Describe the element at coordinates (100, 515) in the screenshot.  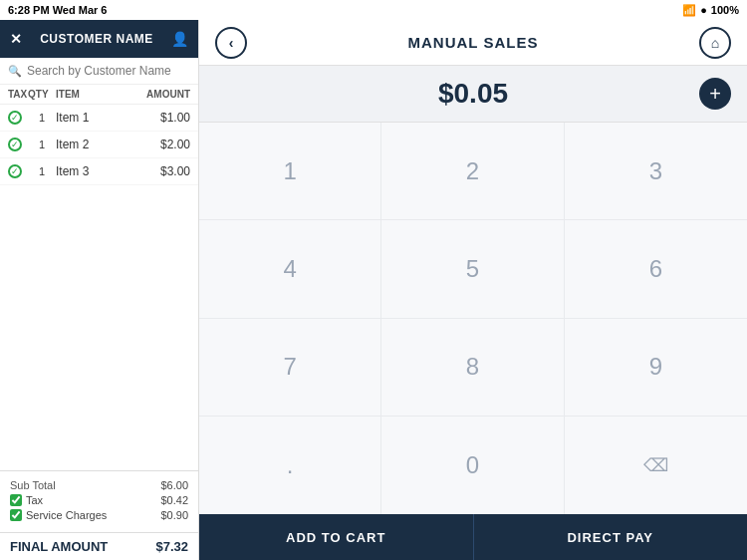
I see `service-charges-row: Service Charges $0.90` at that location.